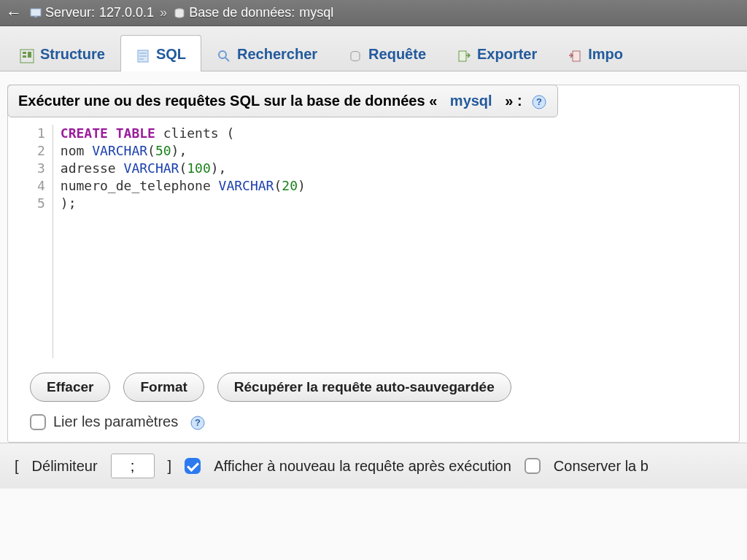 Image resolution: width=747 pixels, height=560 pixels. What do you see at coordinates (27, 55) in the screenshot?
I see `structure-icon` at bounding box center [27, 55].